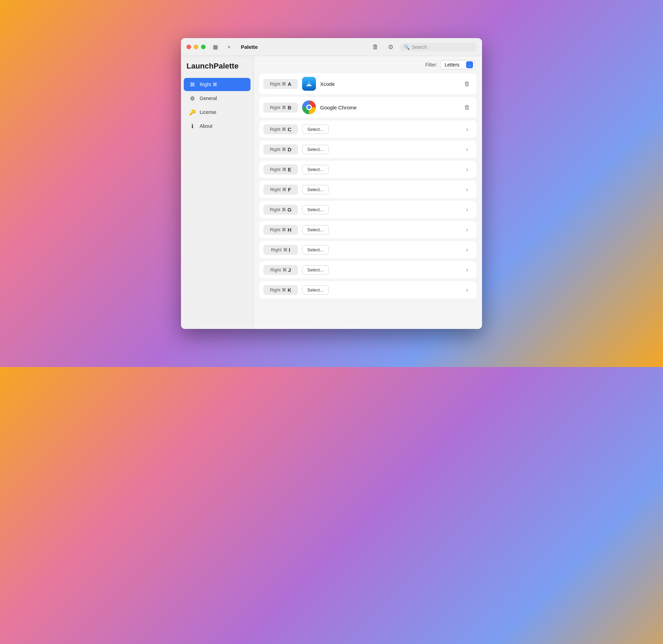 The image size is (663, 644). I want to click on titlebar-right: 🗑 ⚙ 🔍, so click(423, 47).